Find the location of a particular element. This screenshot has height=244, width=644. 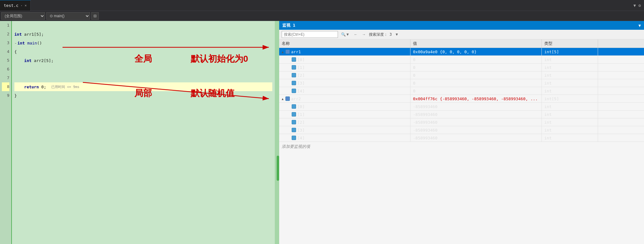

arr2-var-icon is located at coordinates (288, 99).